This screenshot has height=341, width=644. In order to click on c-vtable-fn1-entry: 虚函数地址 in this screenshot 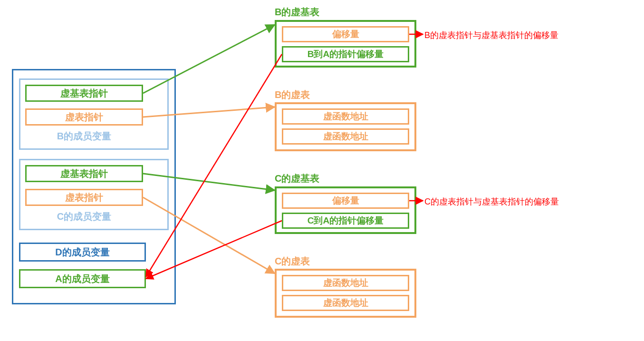, I will do `click(346, 283)`.